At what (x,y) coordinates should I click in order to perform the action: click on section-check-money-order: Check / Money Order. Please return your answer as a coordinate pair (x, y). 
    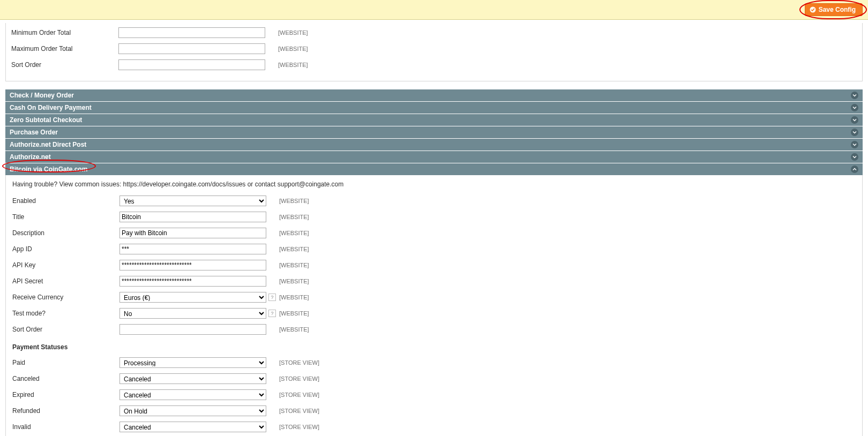
    Looking at the image, I should click on (434, 95).